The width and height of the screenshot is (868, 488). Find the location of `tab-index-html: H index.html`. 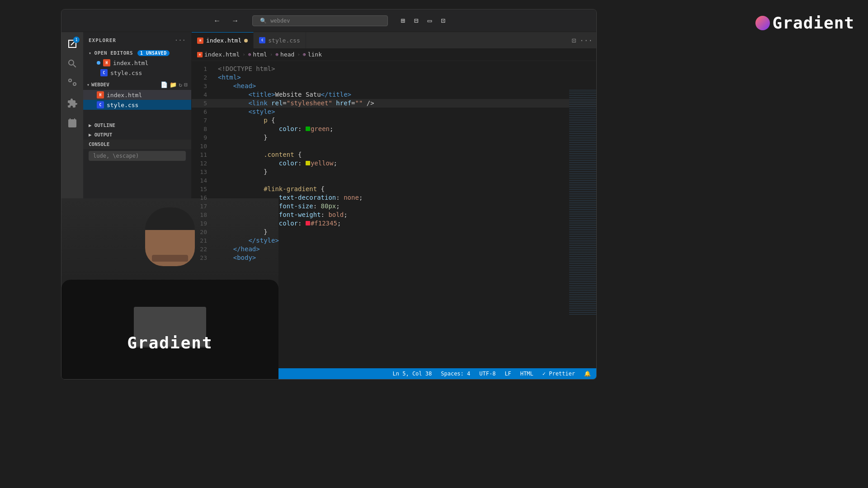

tab-index-html: H index.html is located at coordinates (222, 40).